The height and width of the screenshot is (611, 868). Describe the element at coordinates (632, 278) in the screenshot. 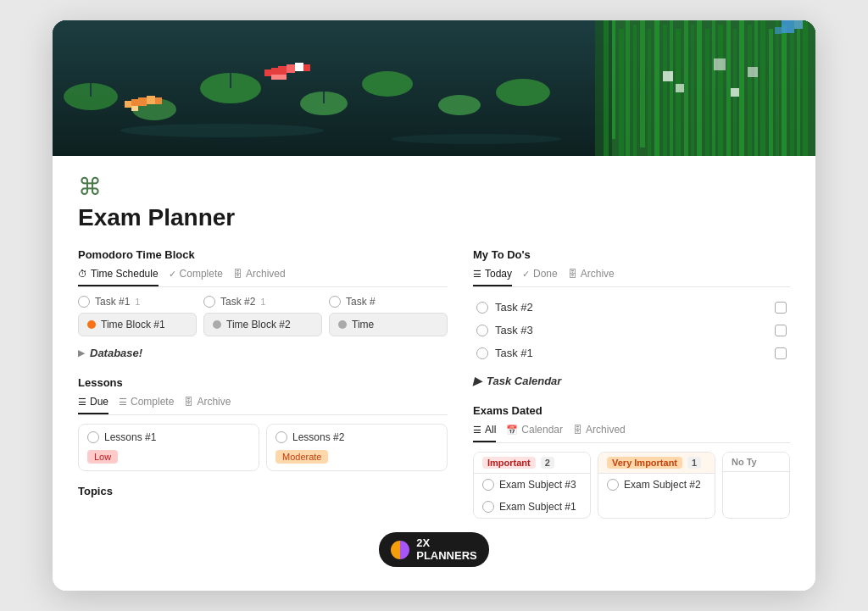

I see `todos-tabs: ☰ Today ✓ Done 🗄 Archive` at that location.